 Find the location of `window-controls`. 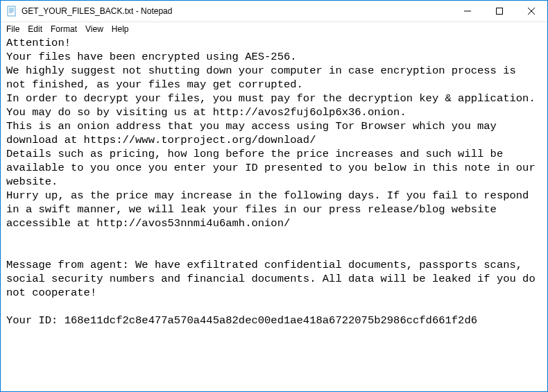

window-controls is located at coordinates (499, 11).